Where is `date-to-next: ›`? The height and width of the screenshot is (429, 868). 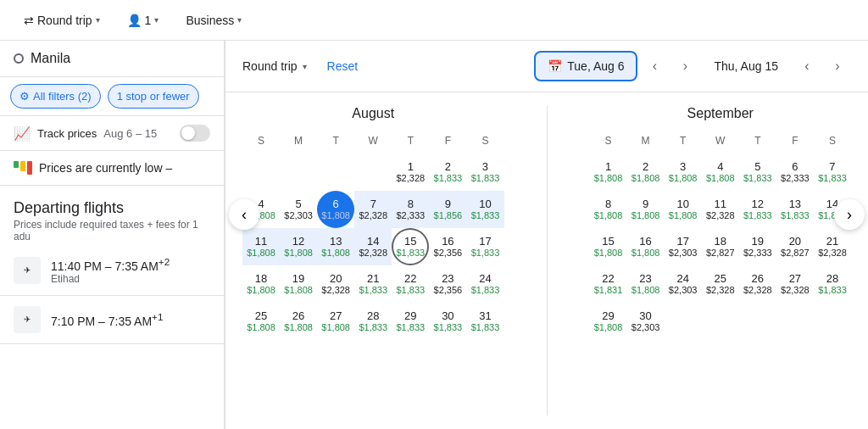
date-to-next: › is located at coordinates (837, 66).